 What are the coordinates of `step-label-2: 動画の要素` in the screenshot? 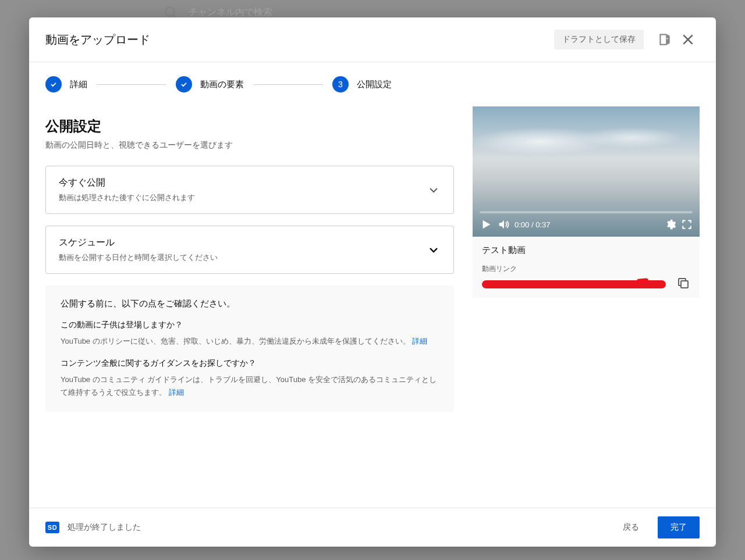 It's located at (222, 85).